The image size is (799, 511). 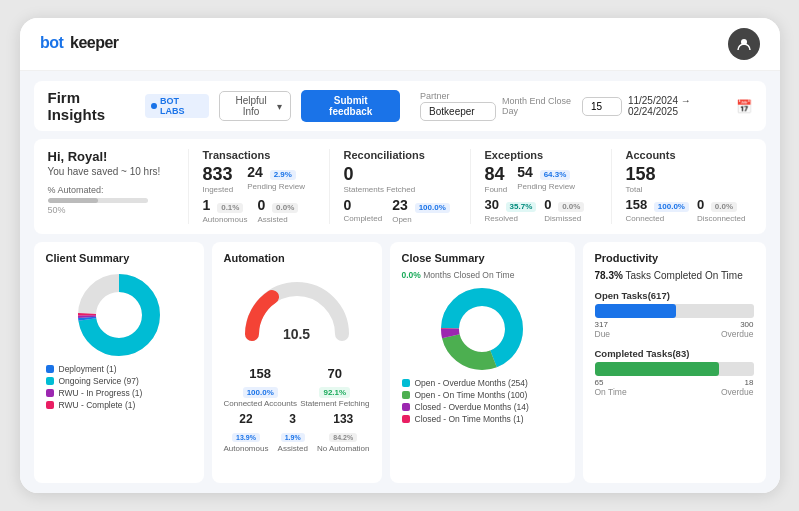 I want to click on header-bar: Firm Insights BOT LABS Helpful Info ▾ Su…, so click(x=400, y=106).